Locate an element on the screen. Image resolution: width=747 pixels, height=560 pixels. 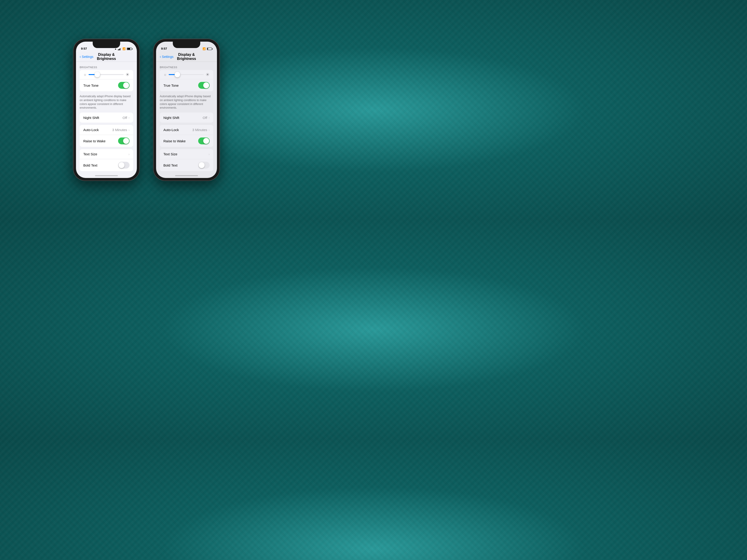
auto-lock-row-2: Auto-Lock 3 Minutes › is located at coordinates (186, 130).